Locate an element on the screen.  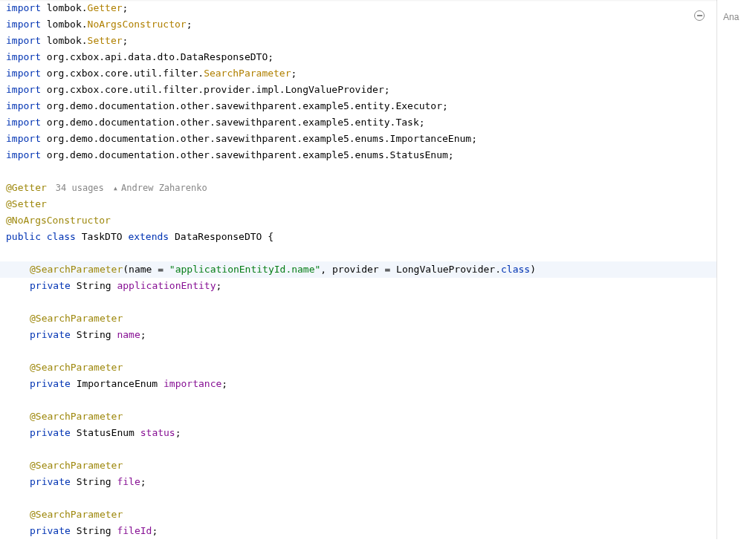
code-line: private String name; is located at coordinates (358, 335).